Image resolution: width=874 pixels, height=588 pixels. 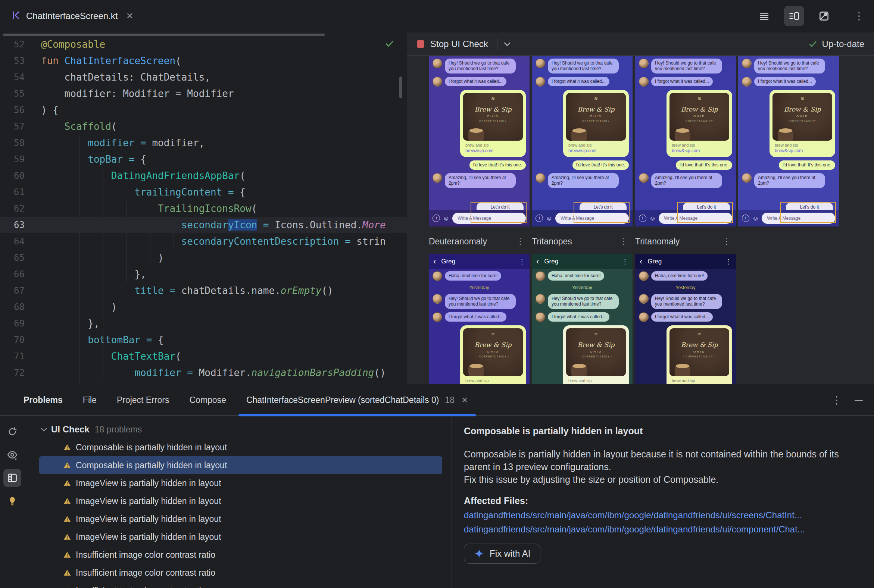 What do you see at coordinates (493, 124) in the screenshot?
I see `link-preview-card: ≋Brew & SipOHID· COFFEETCASIDY ·brew and…` at bounding box center [493, 124].